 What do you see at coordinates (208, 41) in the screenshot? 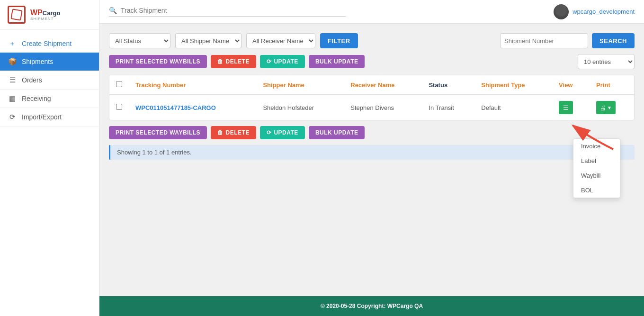
I see `shipper-filter: All Shipper Name` at bounding box center [208, 41].